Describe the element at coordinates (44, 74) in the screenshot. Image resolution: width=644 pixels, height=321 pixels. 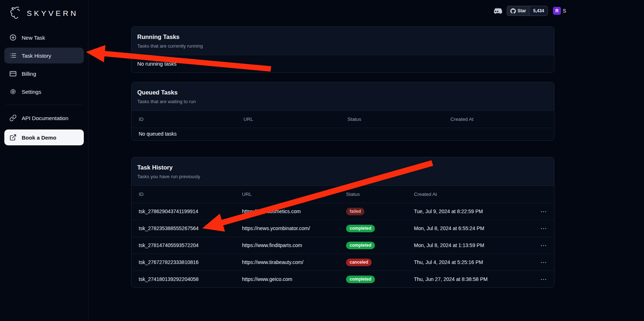
I see `sidebar-item-billing: Billing` at that location.